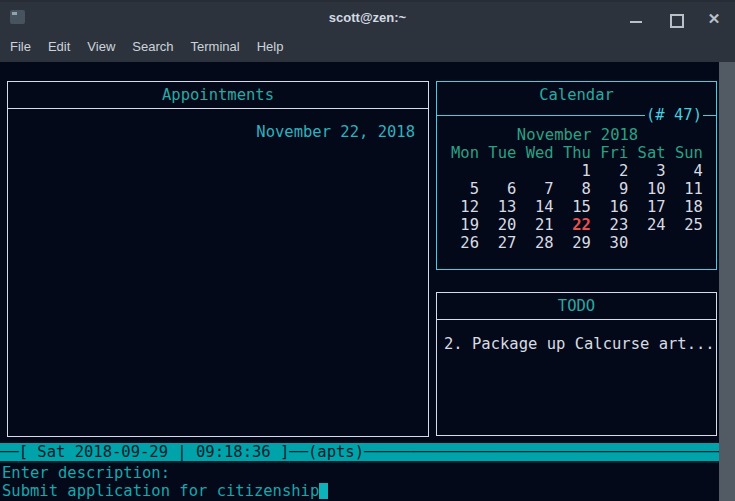 The image size is (735, 501). What do you see at coordinates (218, 132) in the screenshot?
I see `appointments-date: November 22, 2018` at bounding box center [218, 132].